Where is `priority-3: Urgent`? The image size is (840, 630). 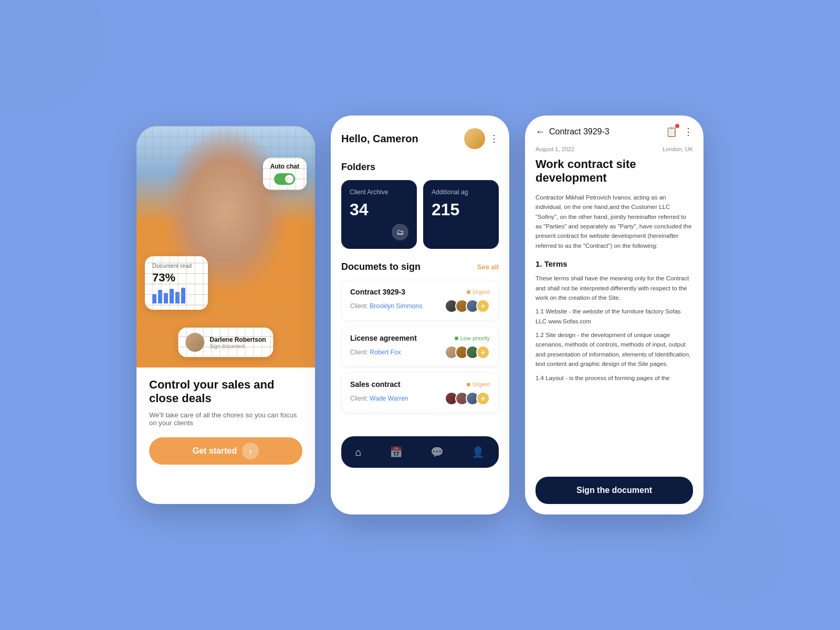
priority-3: Urgent is located at coordinates (478, 384).